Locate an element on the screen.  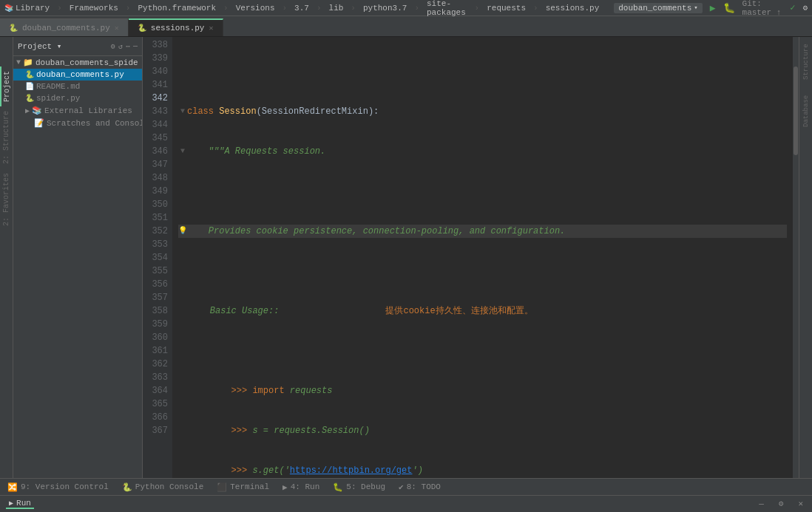
tree-label-douban: douban_comments.py is located at coordinates (80, 75).